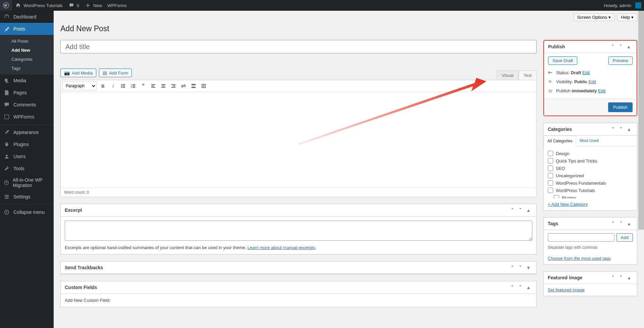 The image size is (644, 328). I want to click on toggle-icon: ▾, so click(528, 268).